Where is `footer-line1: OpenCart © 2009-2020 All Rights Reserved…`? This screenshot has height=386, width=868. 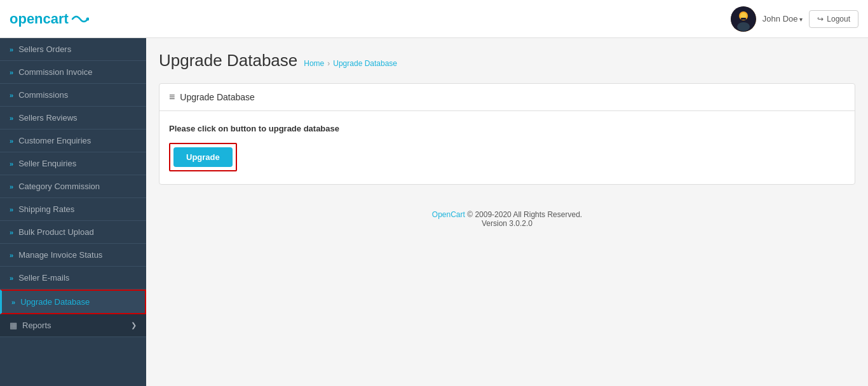
footer-line1: OpenCart © 2009-2020 All Rights Reserved… is located at coordinates (507, 215).